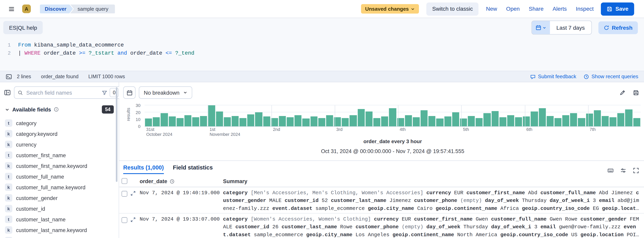  Describe the element at coordinates (560, 9) in the screenshot. I see `nav-link-alerts: Alerts` at that location.